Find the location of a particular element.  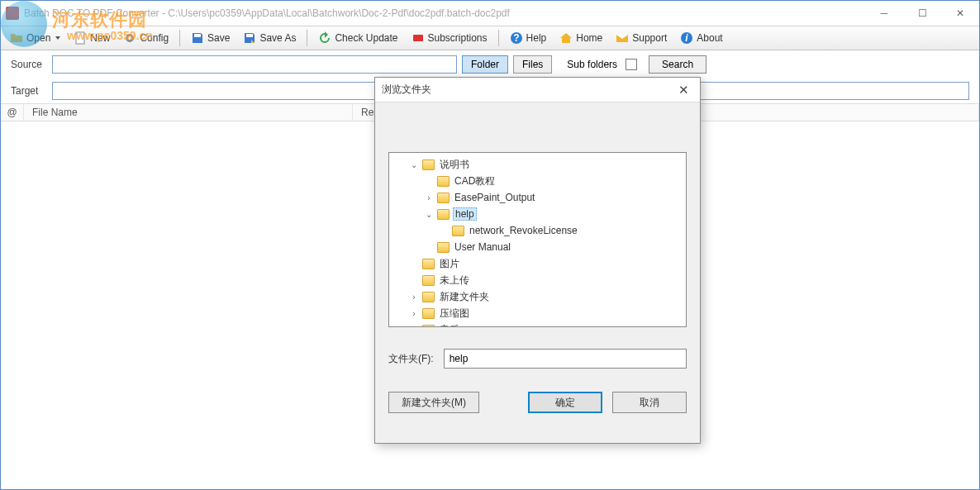

folder-tree: ⌄说明书·CAD教程›EasePaint_Output⌄help·network… is located at coordinates (537, 240).